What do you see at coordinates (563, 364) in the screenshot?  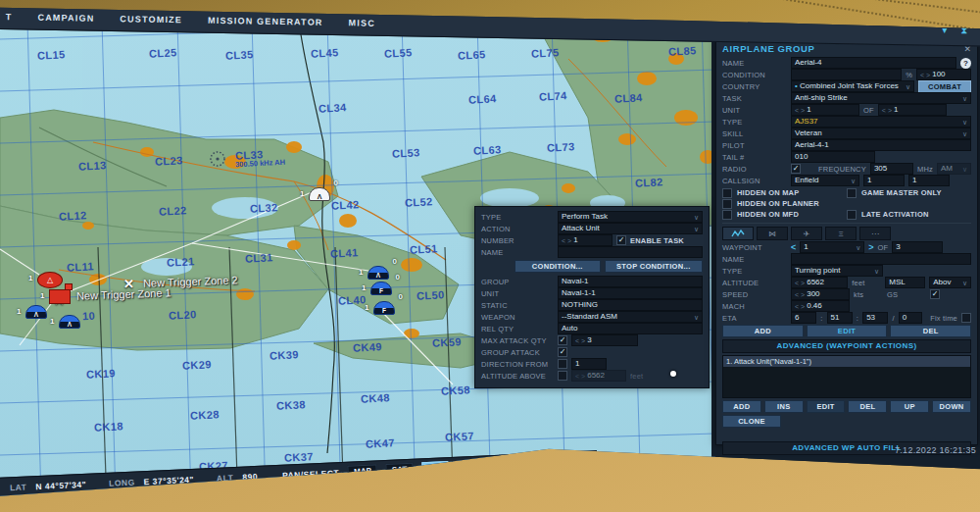 I see `direction-from-checkbox` at bounding box center [563, 364].